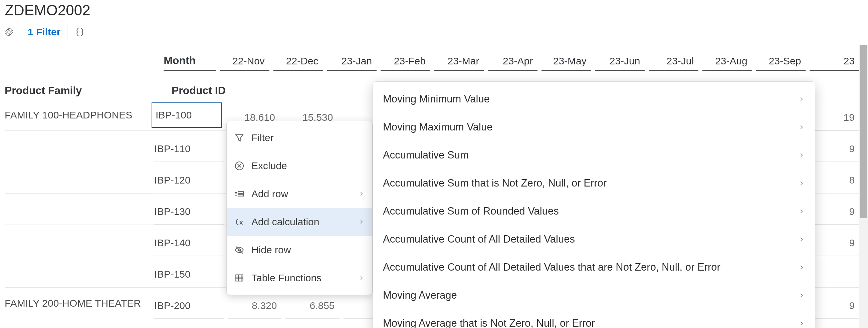 The image size is (868, 328). I want to click on fx-icon, so click(239, 222).